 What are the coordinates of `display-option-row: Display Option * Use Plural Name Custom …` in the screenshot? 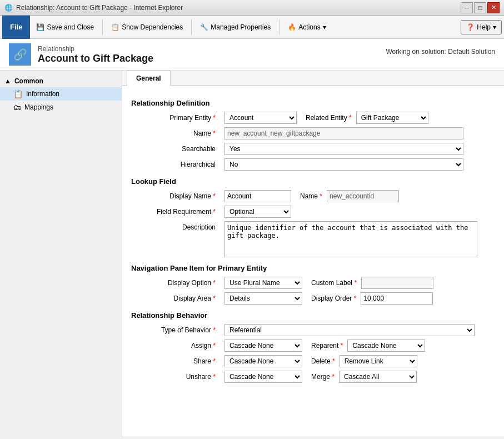 It's located at (313, 283).